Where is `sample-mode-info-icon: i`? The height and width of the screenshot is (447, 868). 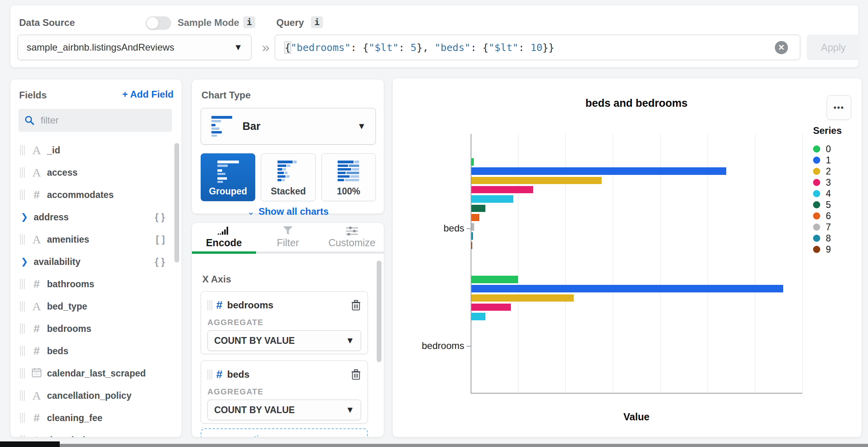
sample-mode-info-icon: i is located at coordinates (249, 22).